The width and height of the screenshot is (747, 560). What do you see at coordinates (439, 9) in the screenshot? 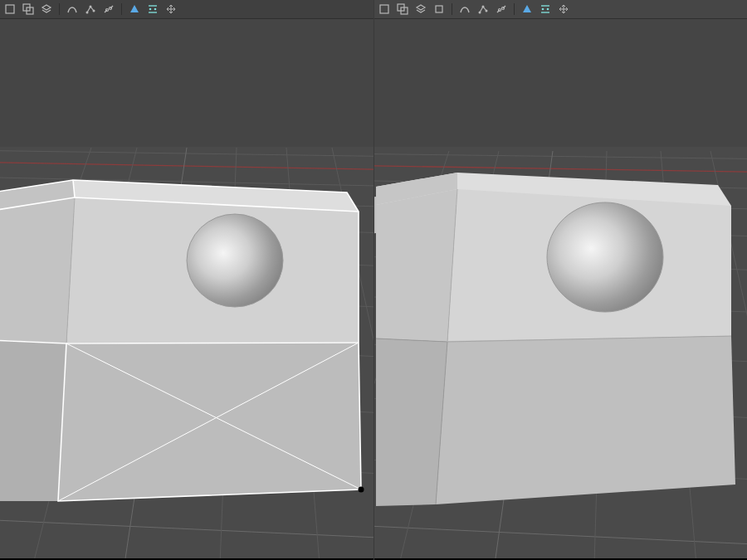
I see `blank-icon` at bounding box center [439, 9].